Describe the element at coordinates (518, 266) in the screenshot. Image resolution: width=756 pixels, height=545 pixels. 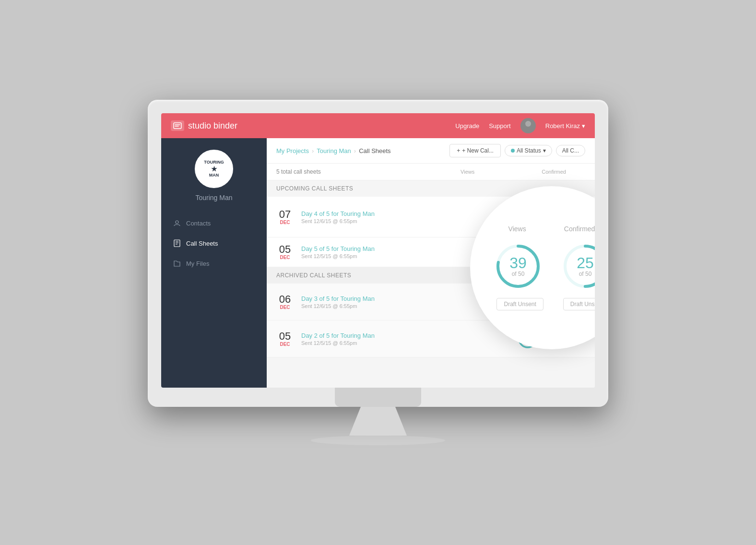
I see `zoom-views-circle: 39 of 50` at that location.